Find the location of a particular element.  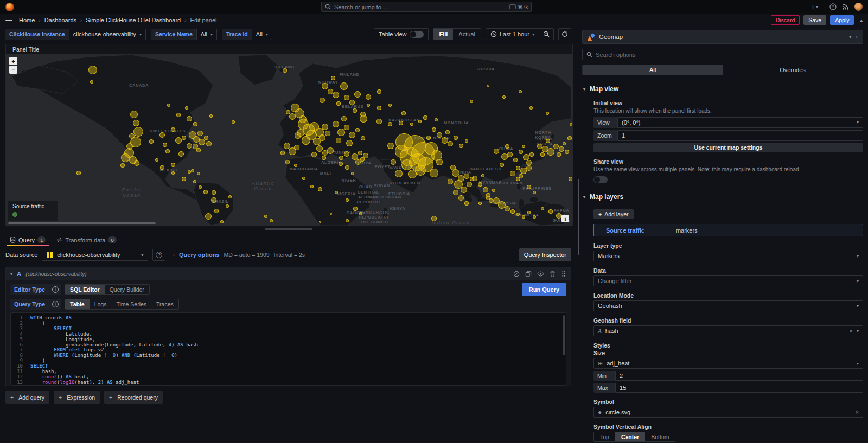

query-type-traces: Traces is located at coordinates (165, 304).